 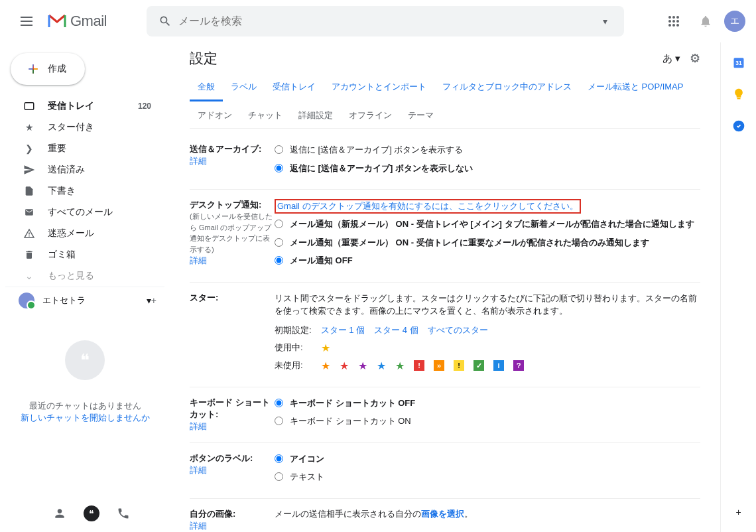 I want to click on radio-btn-text, so click(x=279, y=476).